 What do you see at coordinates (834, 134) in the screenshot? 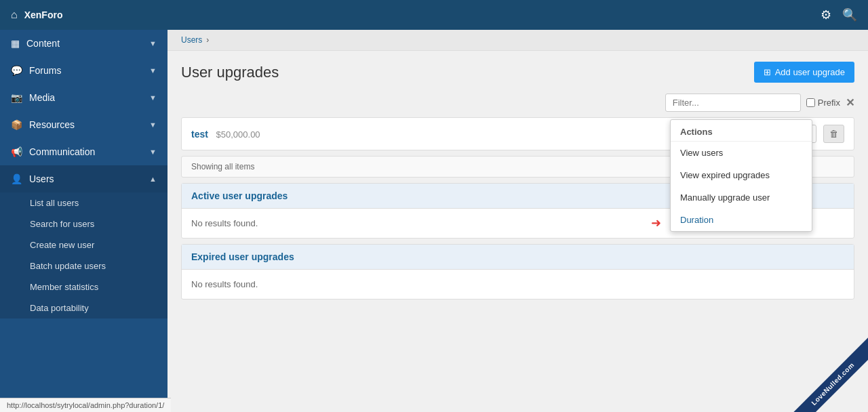
I see `delete-button: 🗑` at bounding box center [834, 134].